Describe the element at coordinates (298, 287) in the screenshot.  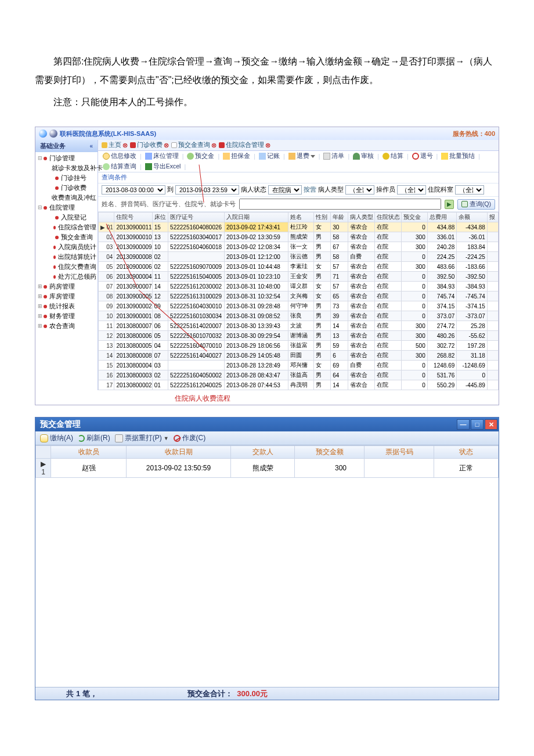
I see `grid-row: 07201309000071452222516120300022013-08-3…` at that location.